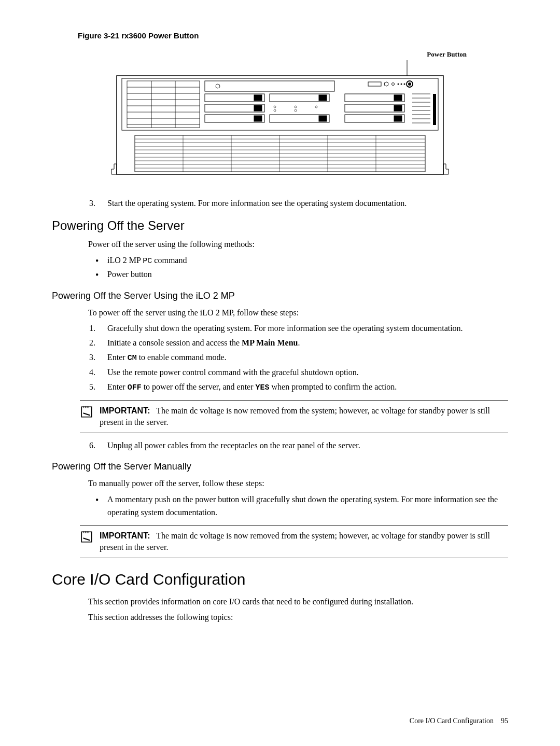 The height and width of the screenshot is (746, 560). I want to click on ilo-intro: To power off the server using the iLO 2 …, so click(298, 313).